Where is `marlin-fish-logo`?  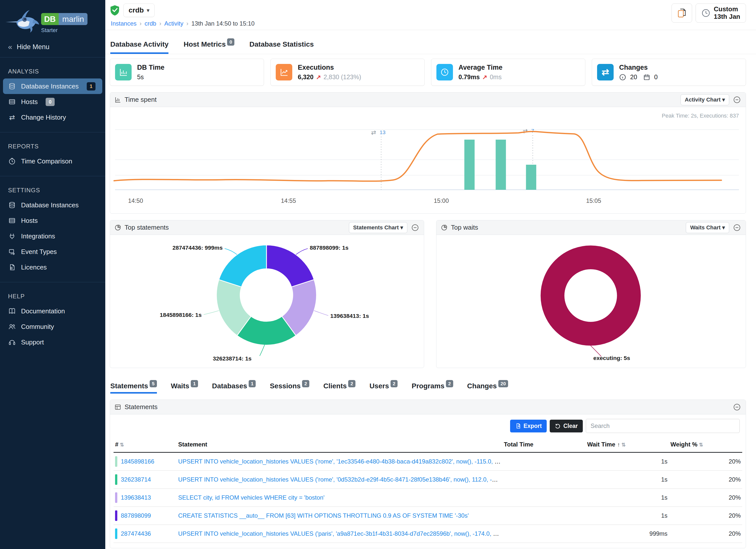 marlin-fish-logo is located at coordinates (22, 20).